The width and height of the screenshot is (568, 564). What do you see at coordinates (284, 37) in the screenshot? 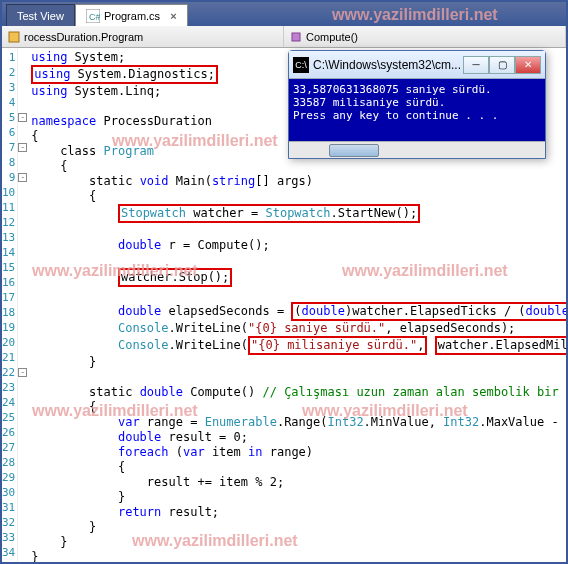
I see `navigation-bar: rocessDuration.Program Compute()` at bounding box center [284, 37].